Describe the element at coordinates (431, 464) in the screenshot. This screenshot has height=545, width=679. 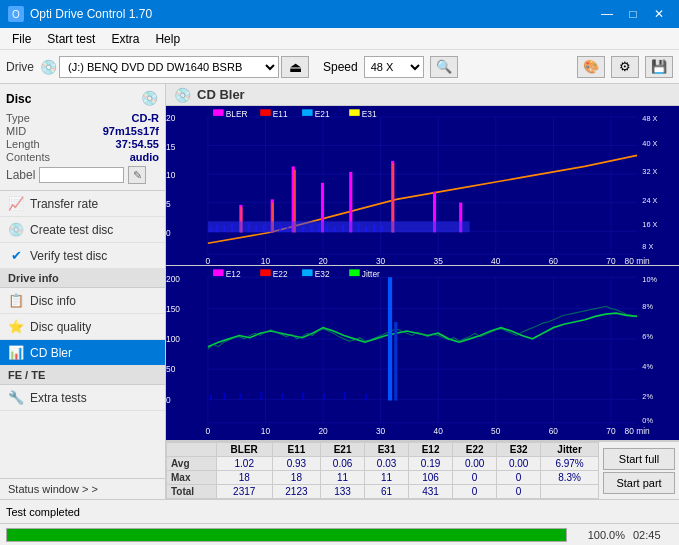
I see `avg-e12: 0.19` at that location.